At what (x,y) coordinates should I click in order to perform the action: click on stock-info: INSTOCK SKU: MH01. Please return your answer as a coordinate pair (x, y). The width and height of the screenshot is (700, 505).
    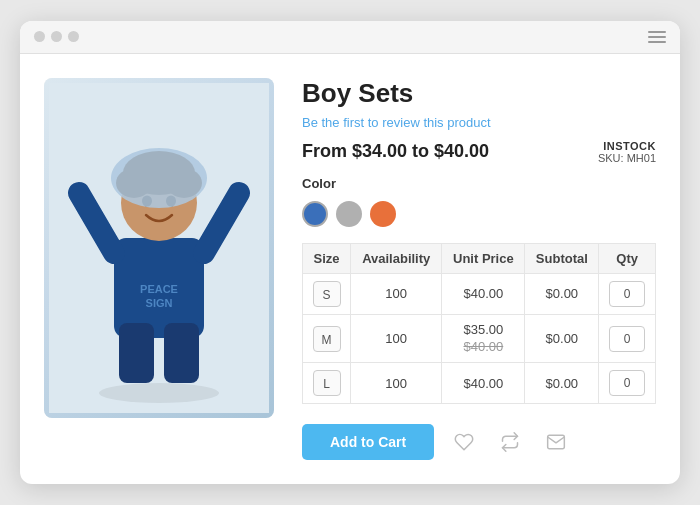
    Looking at the image, I should click on (627, 152).